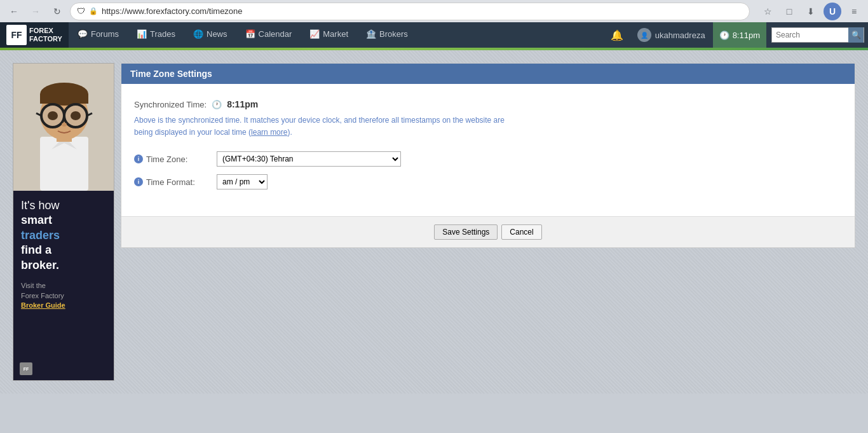 This screenshot has height=433, width=868. What do you see at coordinates (309, 159) in the screenshot?
I see `timezone-select: (GMT+04:30) Tehran` at bounding box center [309, 159].